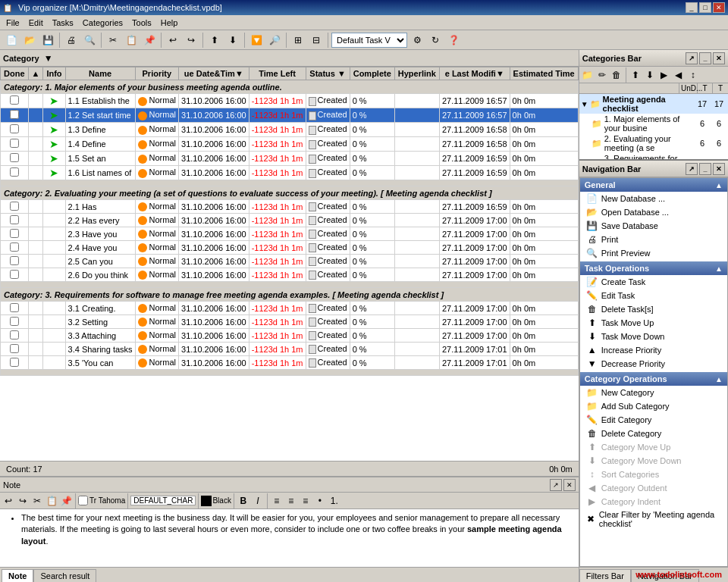 The width and height of the screenshot is (728, 582). What do you see at coordinates (654, 350) in the screenshot?
I see `nav-increase-priority: ▲ Increase Priority` at bounding box center [654, 350].